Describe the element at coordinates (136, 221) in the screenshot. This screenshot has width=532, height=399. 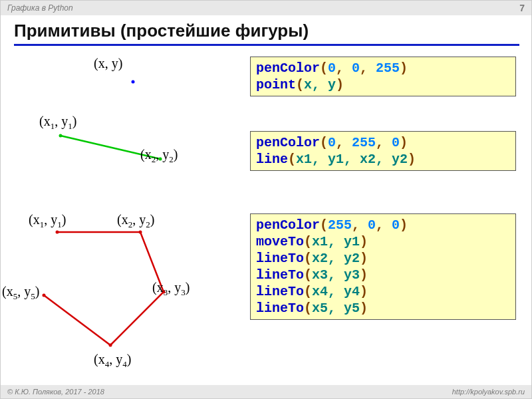
I see `label-poly-p2: (x2, y2)` at that location.